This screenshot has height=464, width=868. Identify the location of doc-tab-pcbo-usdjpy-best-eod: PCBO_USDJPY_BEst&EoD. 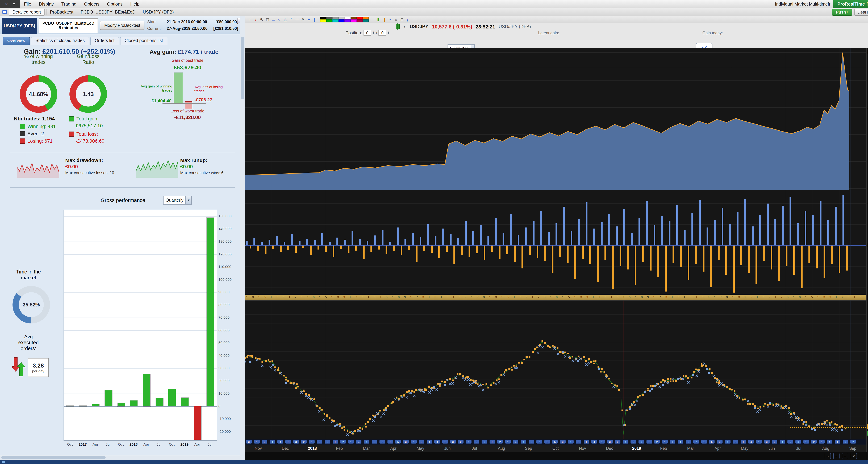
(108, 12).